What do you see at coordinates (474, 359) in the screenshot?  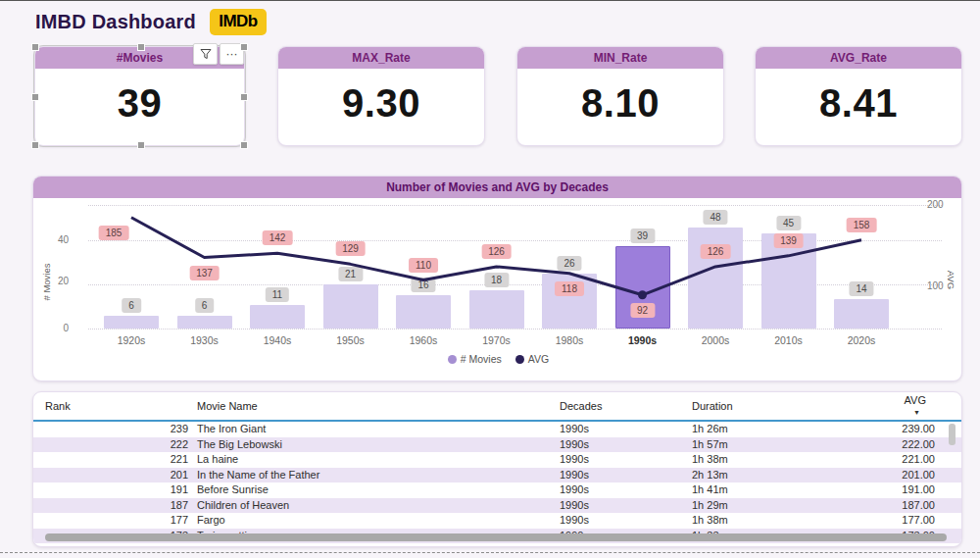 I see `legend-item--movies: # Movies` at bounding box center [474, 359].